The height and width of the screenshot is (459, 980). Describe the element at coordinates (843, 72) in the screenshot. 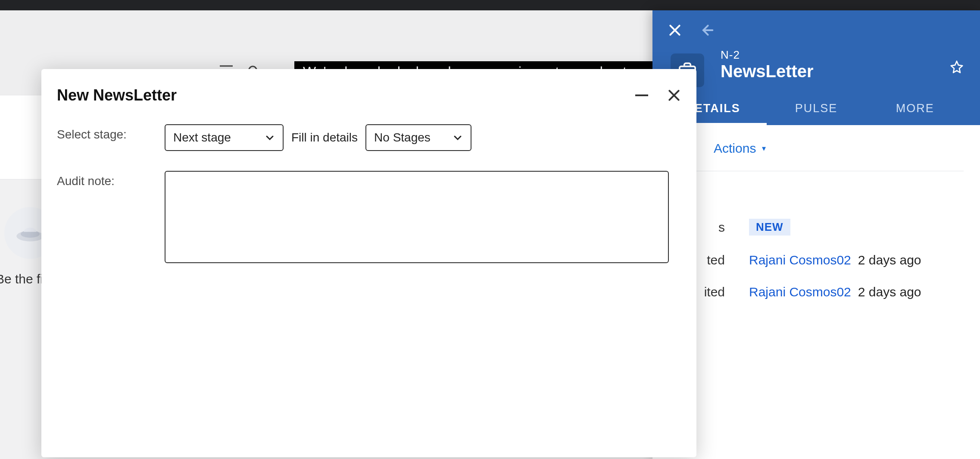

I see `record-title: NewsLetter` at that location.